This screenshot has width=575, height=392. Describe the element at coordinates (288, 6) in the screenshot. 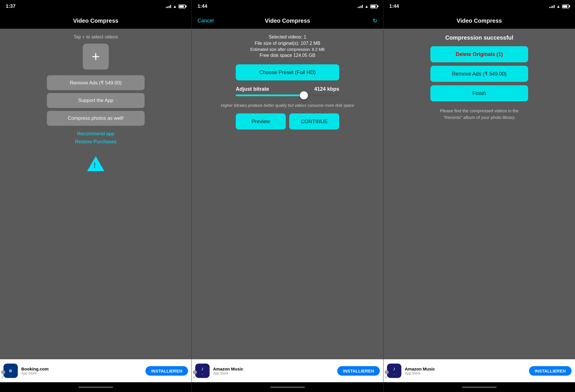

I see `status-bar-2: 1:44 ▲` at that location.